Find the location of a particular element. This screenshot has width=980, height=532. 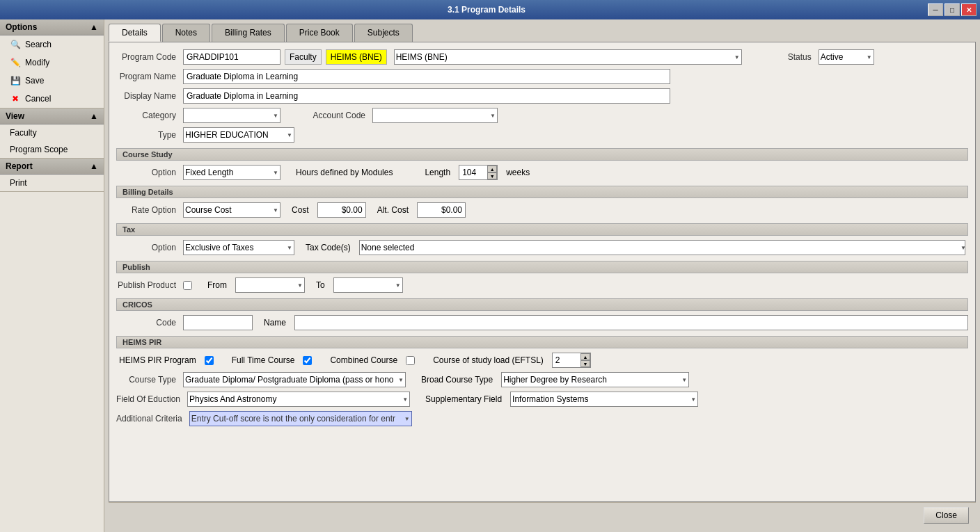

rate-option-select: Course Cost is located at coordinates (232, 210).